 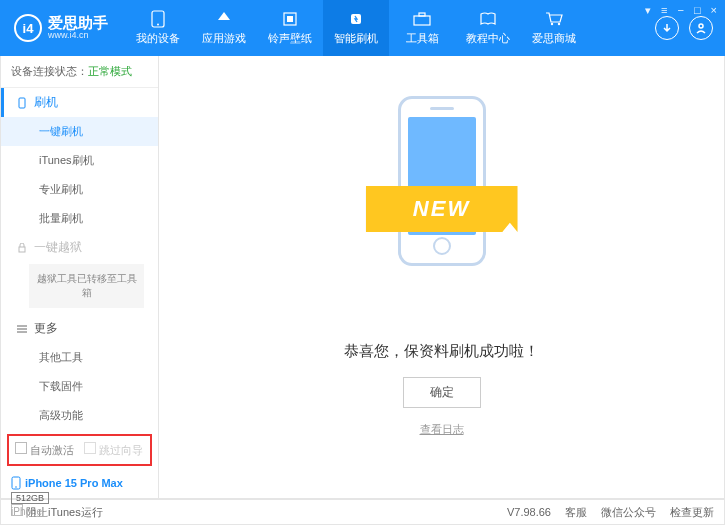 What do you see at coordinates (80, 132) in the screenshot?
I see `sidebar-item-oneclick: 一键刷机` at bounding box center [80, 132].